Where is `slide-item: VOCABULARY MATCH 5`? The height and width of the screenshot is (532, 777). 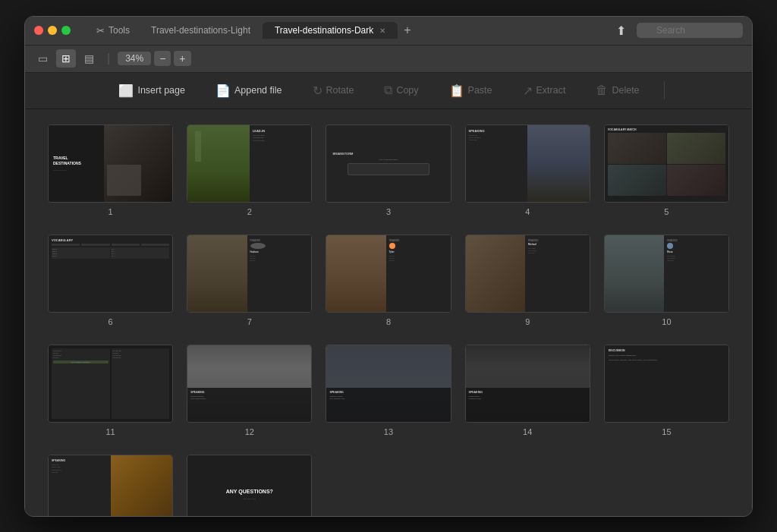 slide-item: VOCABULARY MATCH 5 is located at coordinates (666, 170).